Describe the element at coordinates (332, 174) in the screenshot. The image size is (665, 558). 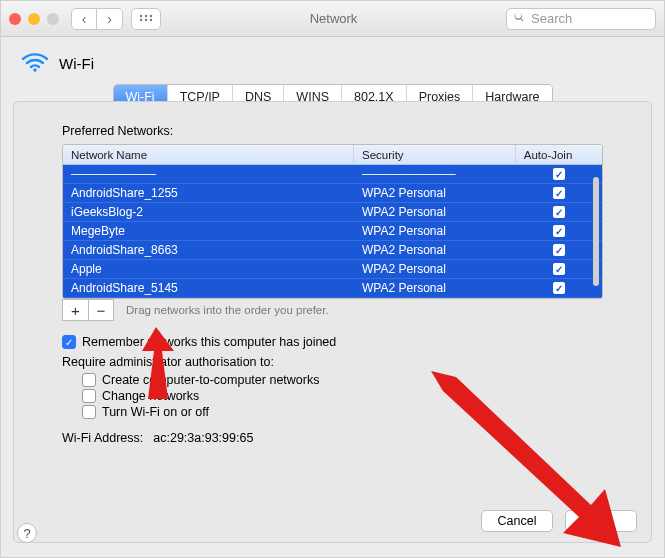
I see `table-row: ─────────────────────✓` at that location.